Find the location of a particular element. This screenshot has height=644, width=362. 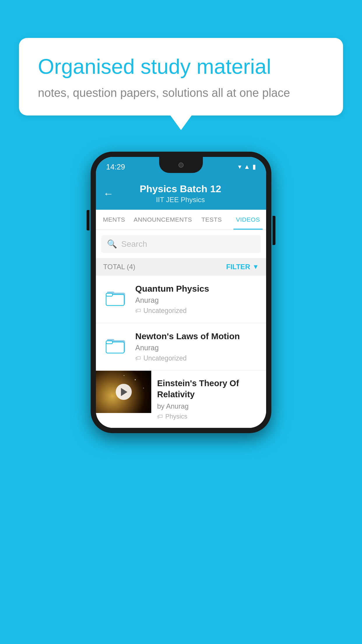

filter-label: FILTER is located at coordinates (238, 267).